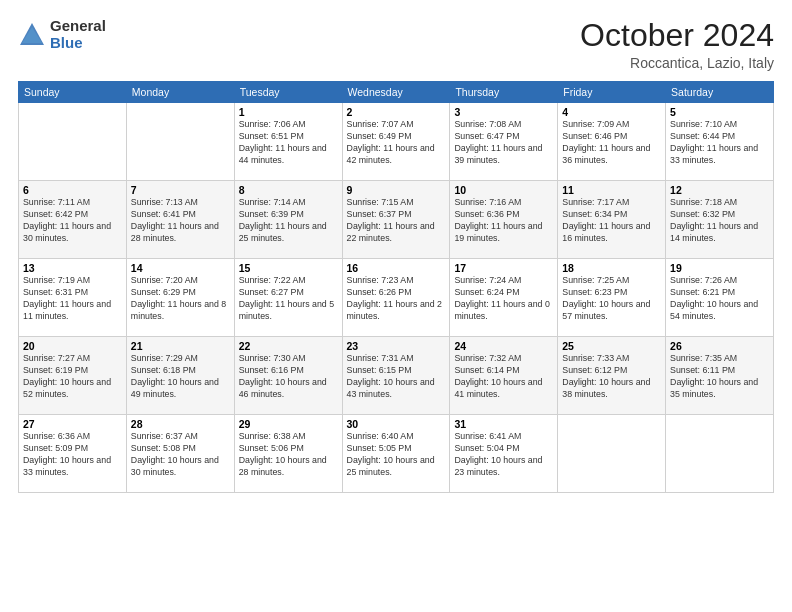  What do you see at coordinates (396, 220) in the screenshot?
I see `week-row-2: 6Sunrise: 7:11 AMSunset: 6:42 PMDaylight…` at bounding box center [396, 220].